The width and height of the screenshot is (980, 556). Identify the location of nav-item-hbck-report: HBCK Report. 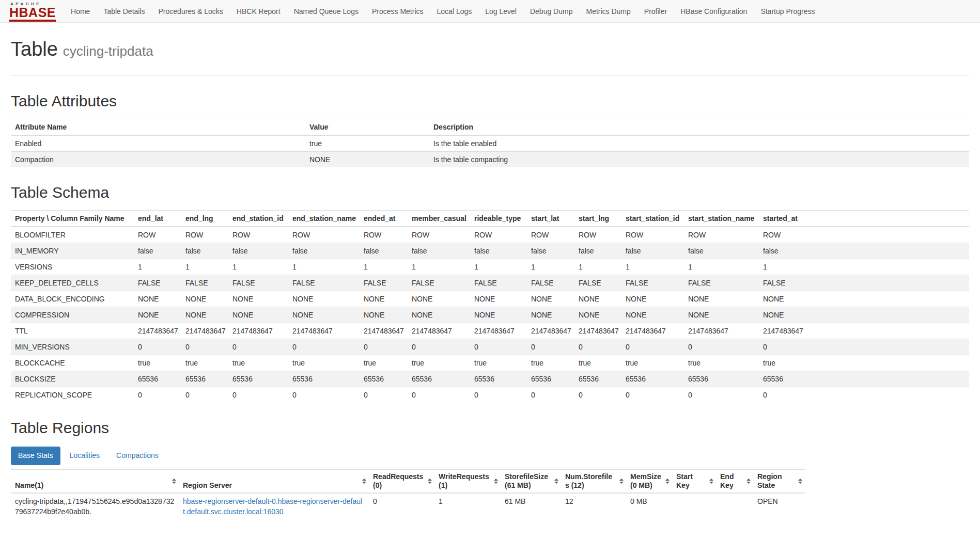
(258, 11).